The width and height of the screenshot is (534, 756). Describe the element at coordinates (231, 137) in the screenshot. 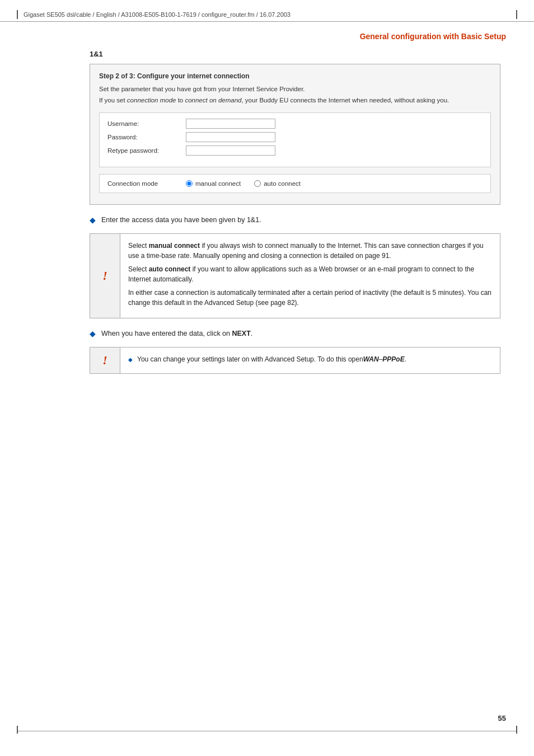

I see `password-input` at that location.